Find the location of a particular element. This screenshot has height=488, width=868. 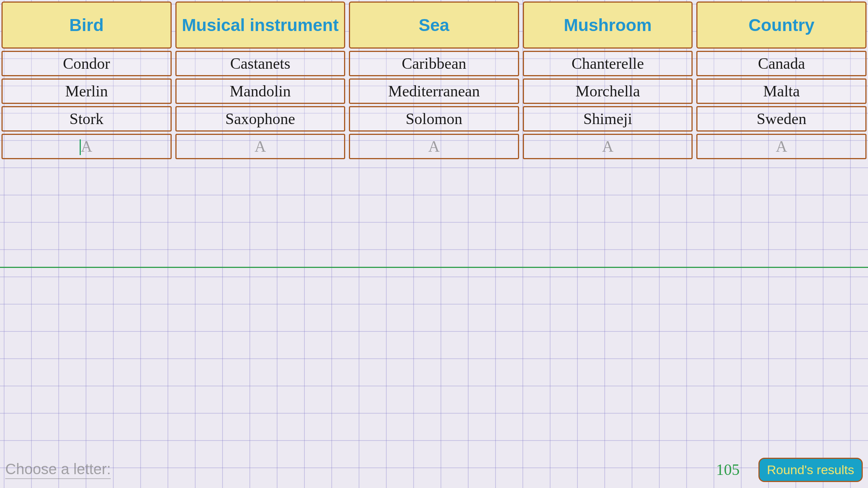

answer-cell: Chanterelle is located at coordinates (608, 64).